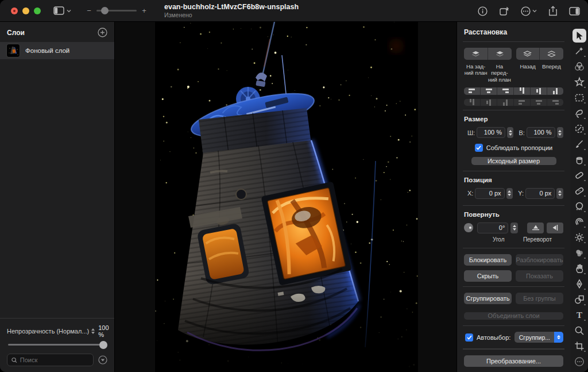 This screenshot has height=372, width=588. I want to click on minimize-button, so click(26, 11).